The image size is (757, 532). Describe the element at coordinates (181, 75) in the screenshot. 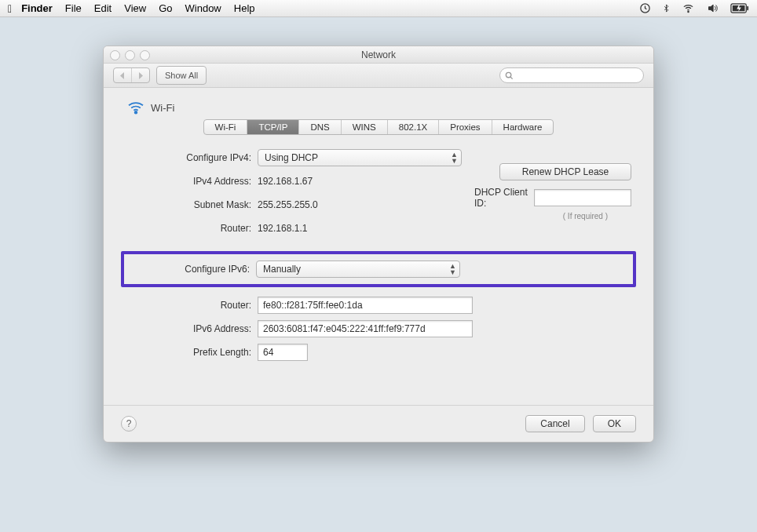

I see `show-all-button: Show All` at that location.